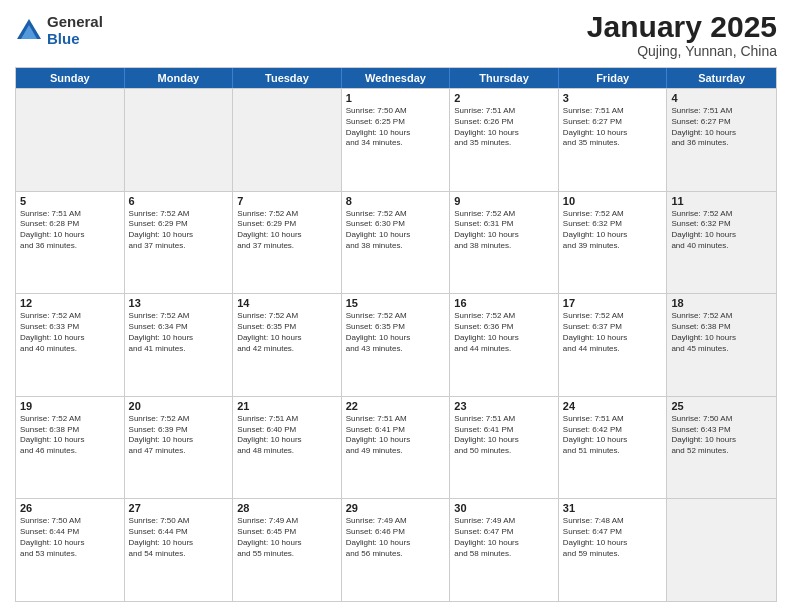  Describe the element at coordinates (504, 332) in the screenshot. I see `cell-info: Sunrise: 7:52 AM Sunset: 6:36 PM Dayligh…` at that location.